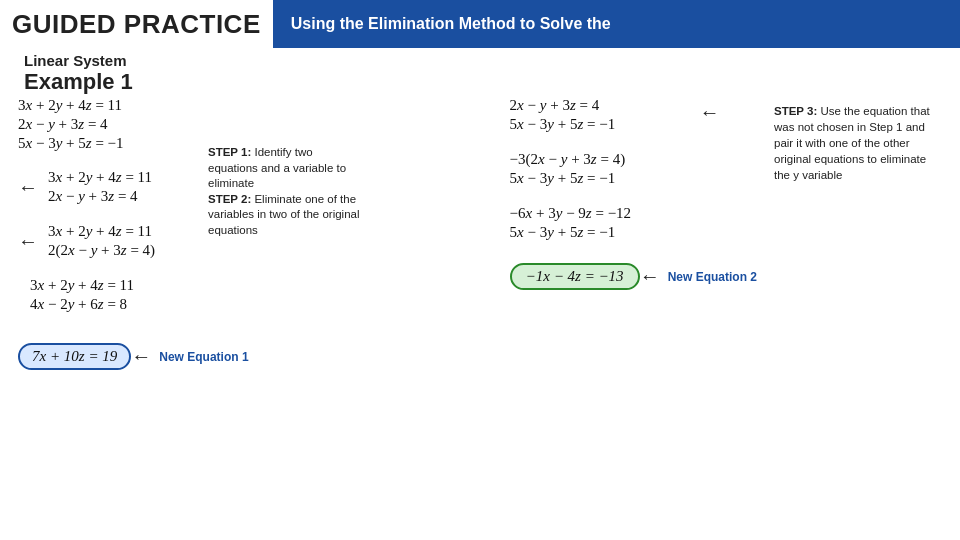 The height and width of the screenshot is (540, 960). Describe the element at coordinates (480, 82) in the screenshot. I see `example-label: Example 1` at that location.